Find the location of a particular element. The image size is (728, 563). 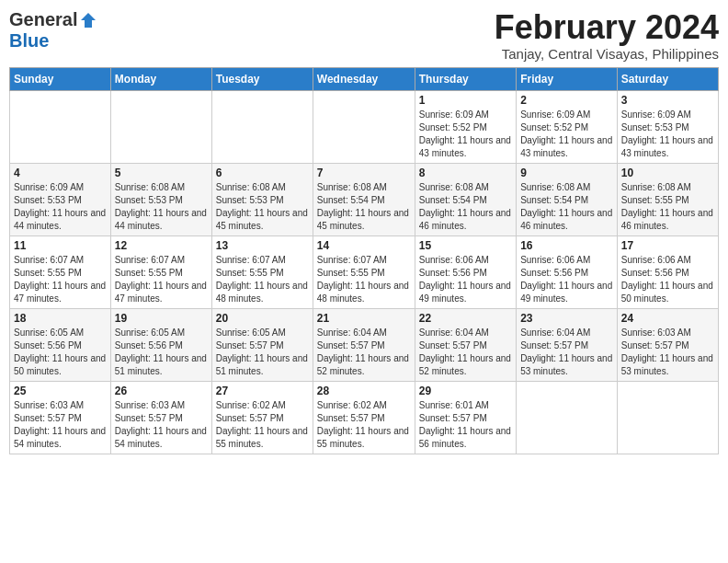

logo-blue-text: Blue is located at coordinates (29, 40).